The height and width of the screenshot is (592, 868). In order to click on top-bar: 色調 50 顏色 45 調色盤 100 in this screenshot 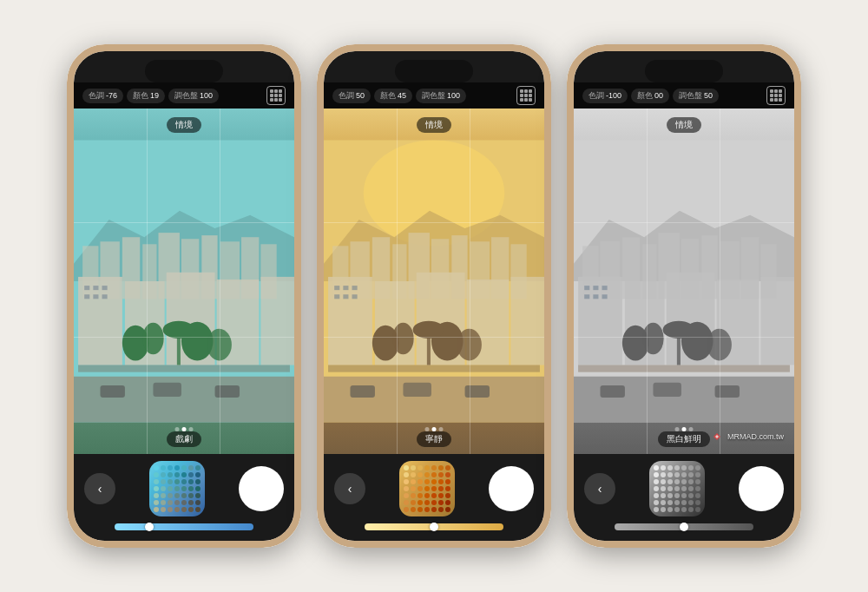, I will do `click(434, 95)`.